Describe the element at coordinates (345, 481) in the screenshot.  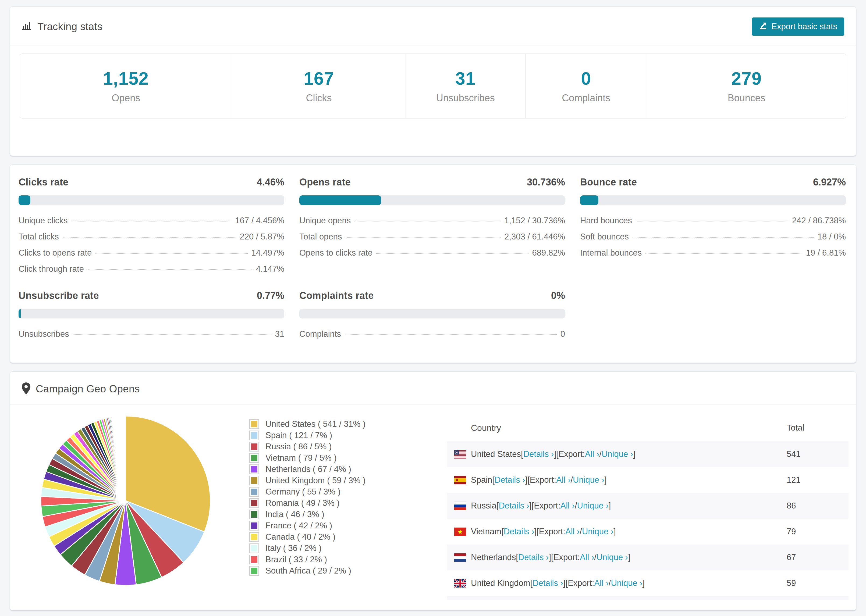
I see `legend-item: United Kingdom ( 59 / 3% )` at that location.